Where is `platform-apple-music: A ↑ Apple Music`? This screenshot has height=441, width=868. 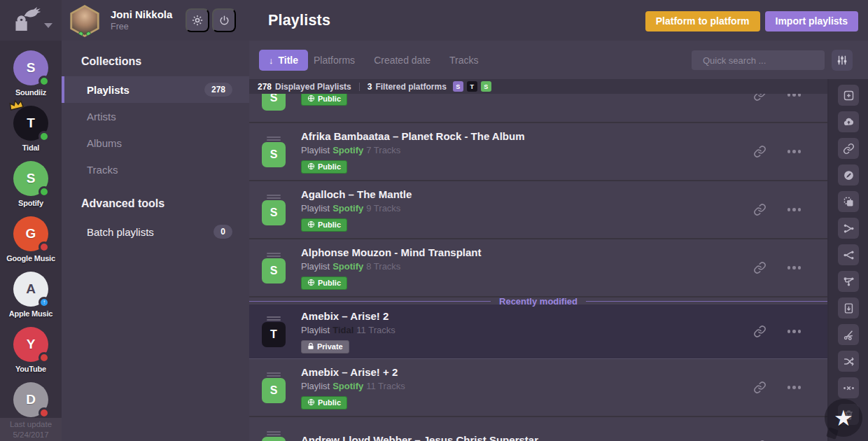 platform-apple-music: A ↑ Apple Music is located at coordinates (31, 300).